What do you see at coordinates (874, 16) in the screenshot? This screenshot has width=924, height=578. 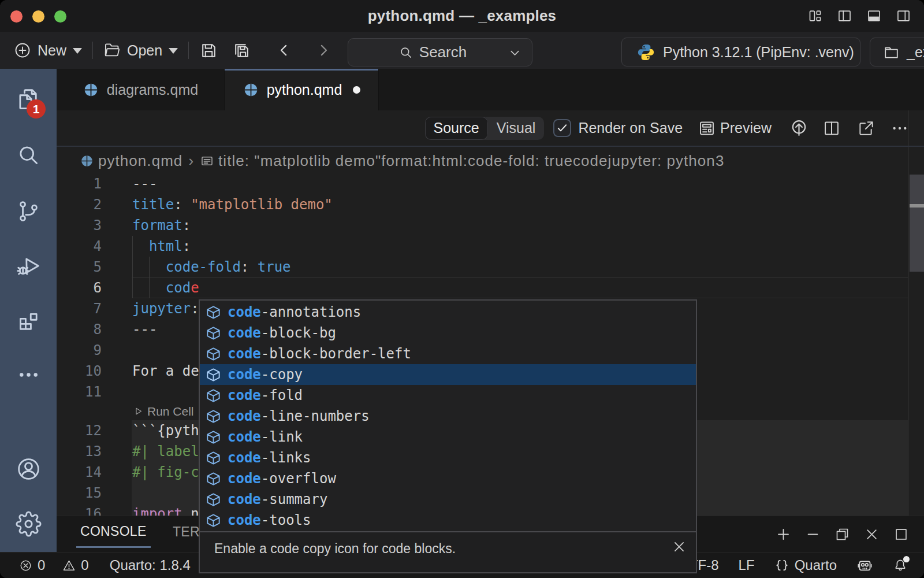 I see `toggle-panel-icon` at bounding box center [874, 16].